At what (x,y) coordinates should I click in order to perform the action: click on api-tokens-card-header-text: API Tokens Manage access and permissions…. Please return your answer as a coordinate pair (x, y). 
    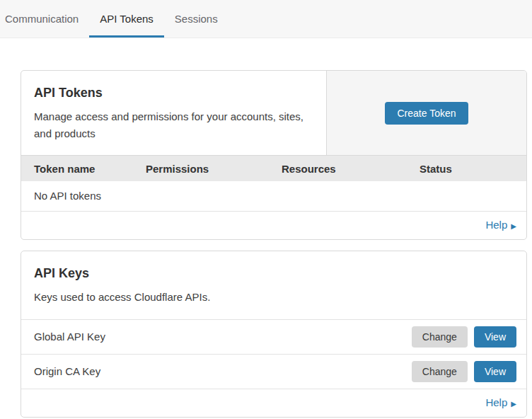
    Looking at the image, I should click on (174, 113).